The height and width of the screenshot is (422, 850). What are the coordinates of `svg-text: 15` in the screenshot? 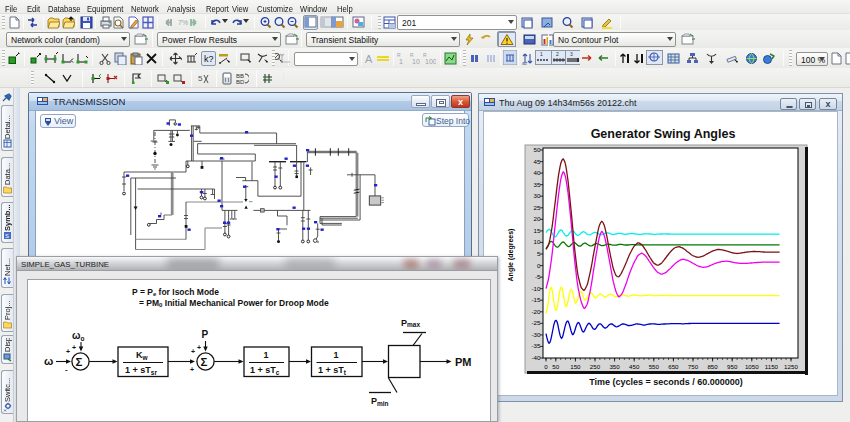 It's located at (538, 230).